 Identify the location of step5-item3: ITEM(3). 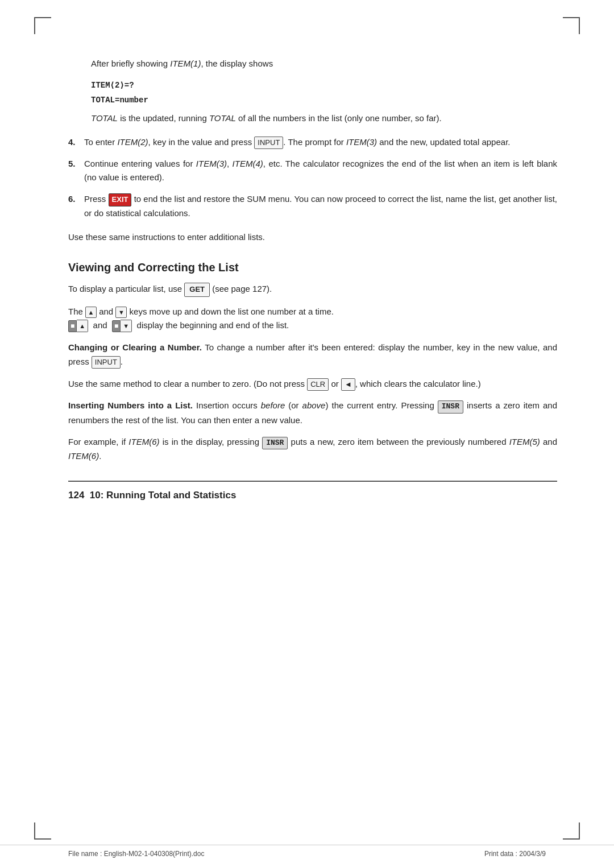
(211, 164).